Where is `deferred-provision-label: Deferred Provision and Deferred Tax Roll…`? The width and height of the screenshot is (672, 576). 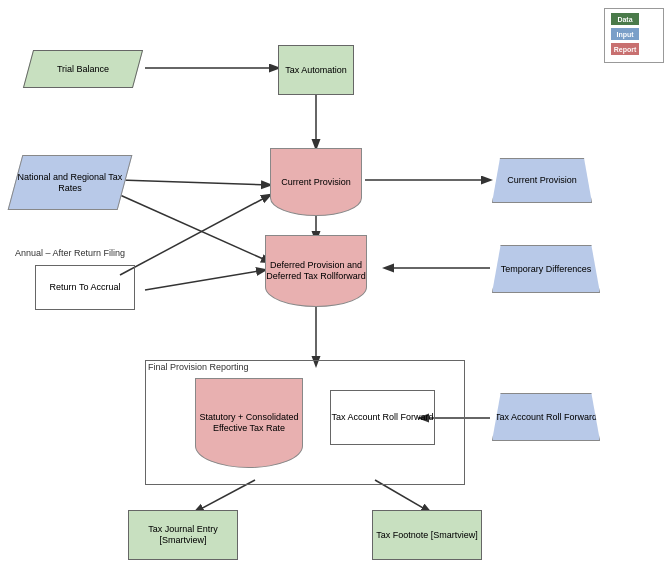
deferred-provision-label: Deferred Provision and Deferred Tax Roll… is located at coordinates (316, 271).